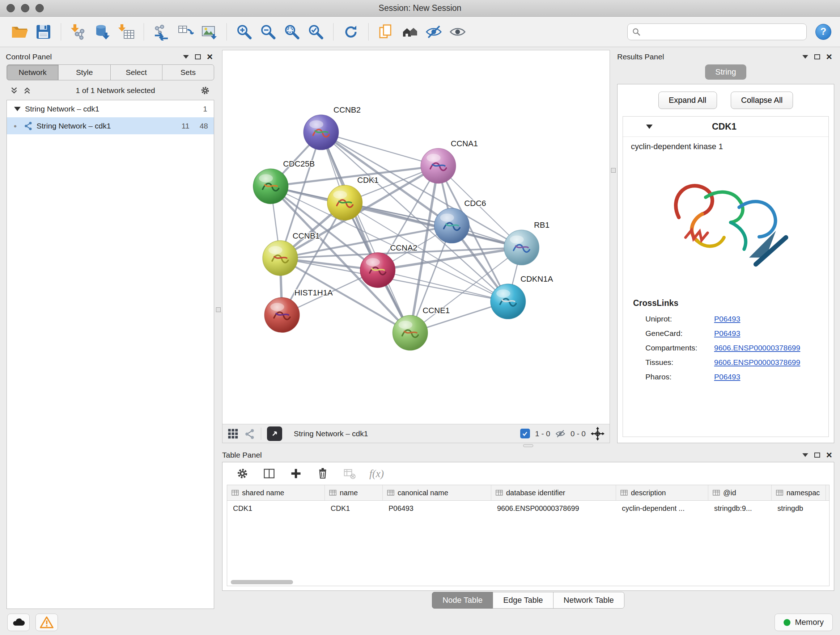 This screenshot has width=840, height=635. What do you see at coordinates (740, 493) in the screenshot?
I see `column-header--id: @id` at bounding box center [740, 493].